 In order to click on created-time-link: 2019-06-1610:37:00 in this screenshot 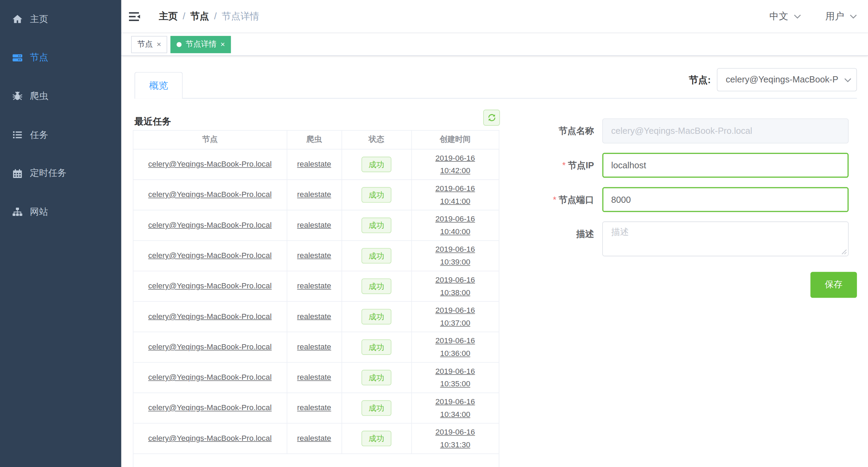, I will do `click(455, 316)`.